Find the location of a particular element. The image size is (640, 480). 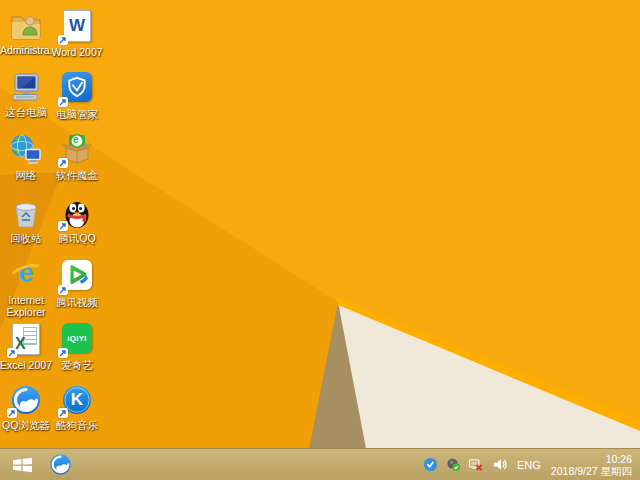

desktop-icon-kugou: K 酷狗音乐 is located at coordinates (77, 407).